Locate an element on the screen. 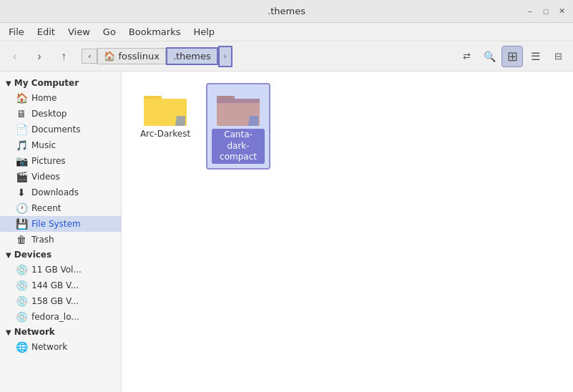 Image resolution: width=573 pixels, height=392 pixels. toolbar-right: ⇄ 🔍 ⊞ ☰ ⊟ is located at coordinates (512, 57).